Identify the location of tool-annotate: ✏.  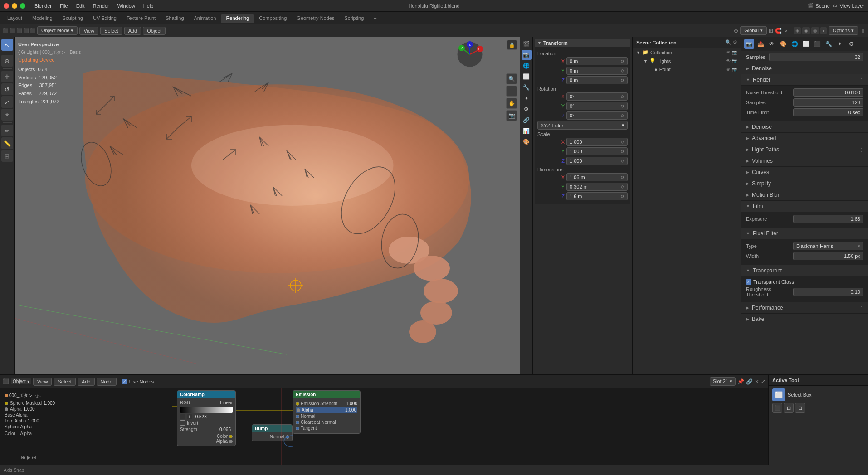
(7, 131).